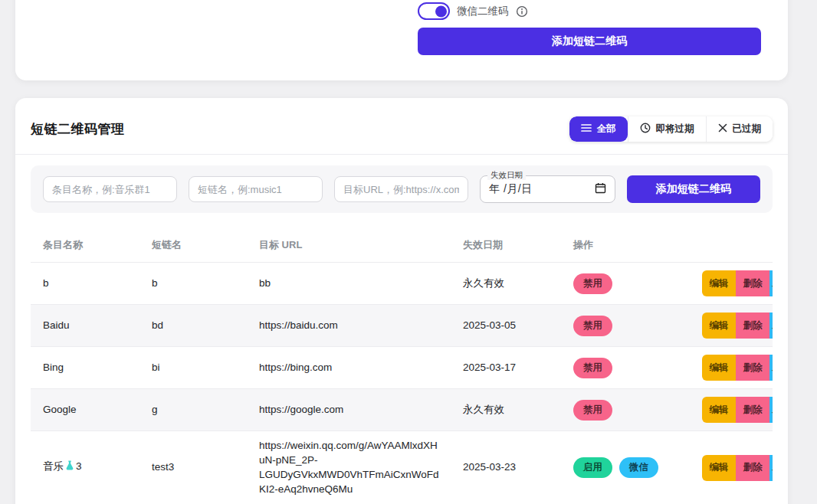 The width and height of the screenshot is (817, 504). What do you see at coordinates (402, 409) in the screenshot?
I see `table-row: Googleghttps://google.com永久有效禁用编辑删除二维码` at bounding box center [402, 409].